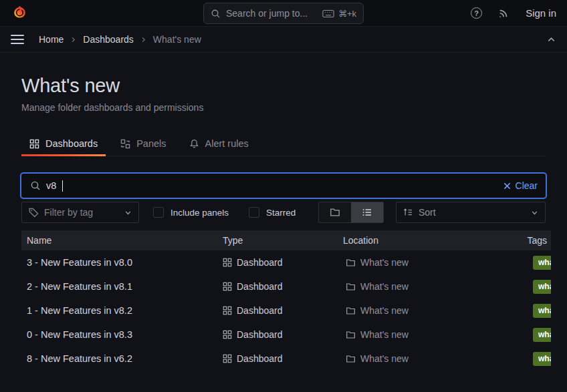  I want to click on close-icon, so click(507, 186).